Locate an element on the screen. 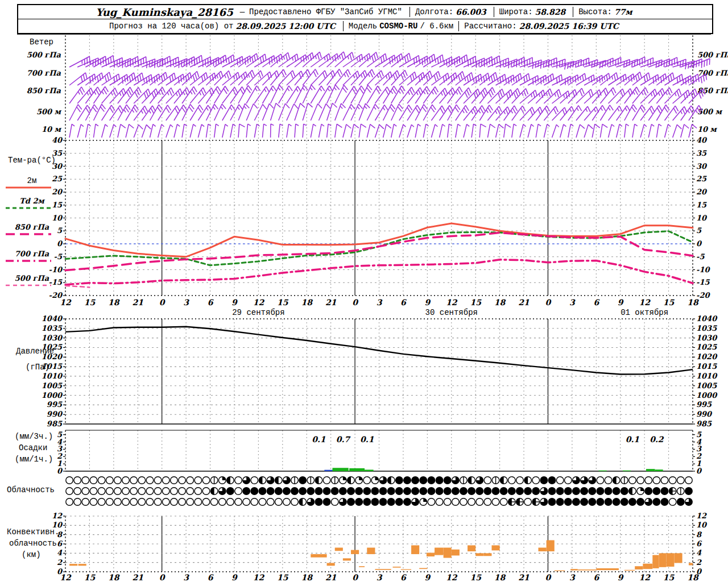 The width and height of the screenshot is (728, 582). svg-text: 1010 is located at coordinates (707, 376).